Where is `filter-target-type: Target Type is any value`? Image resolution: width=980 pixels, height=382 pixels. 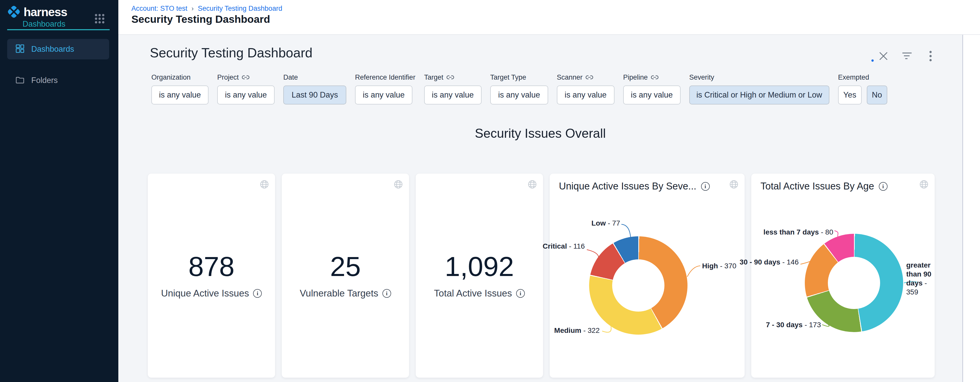
filter-target-type: Target Type is any value is located at coordinates (519, 89).